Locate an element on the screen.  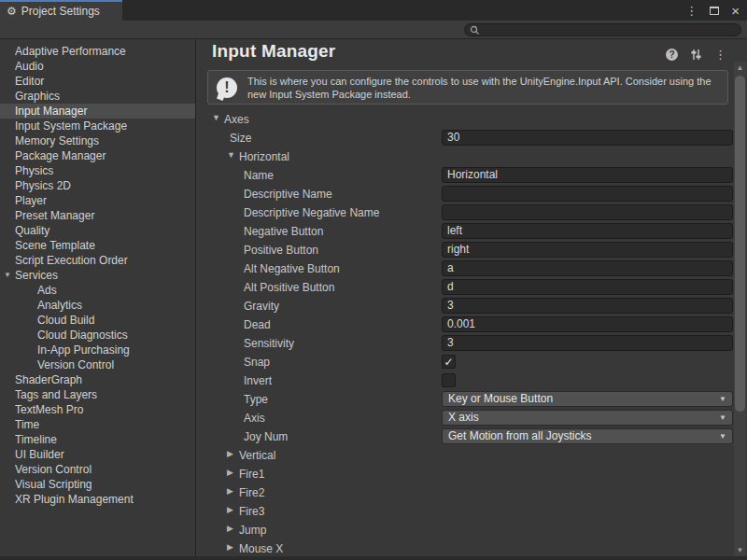
sidebar-item-label: Input System Package is located at coordinates (71, 126).